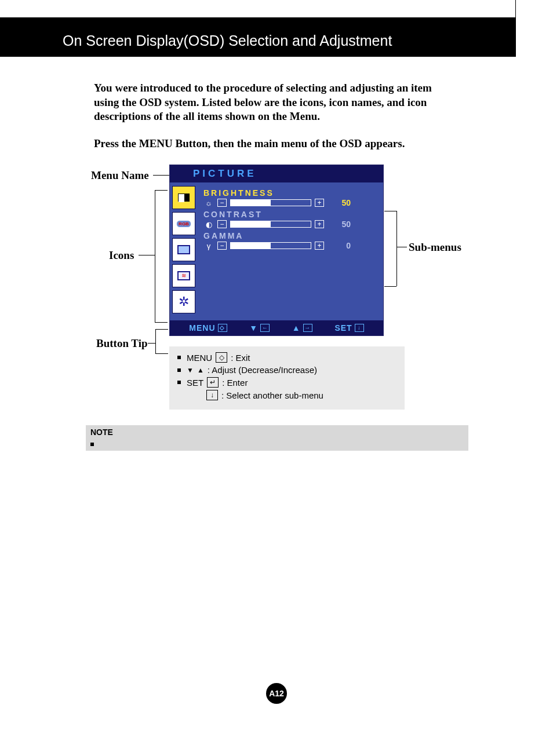 The image size is (553, 756). I want to click on tip-set: SET, so click(195, 382).